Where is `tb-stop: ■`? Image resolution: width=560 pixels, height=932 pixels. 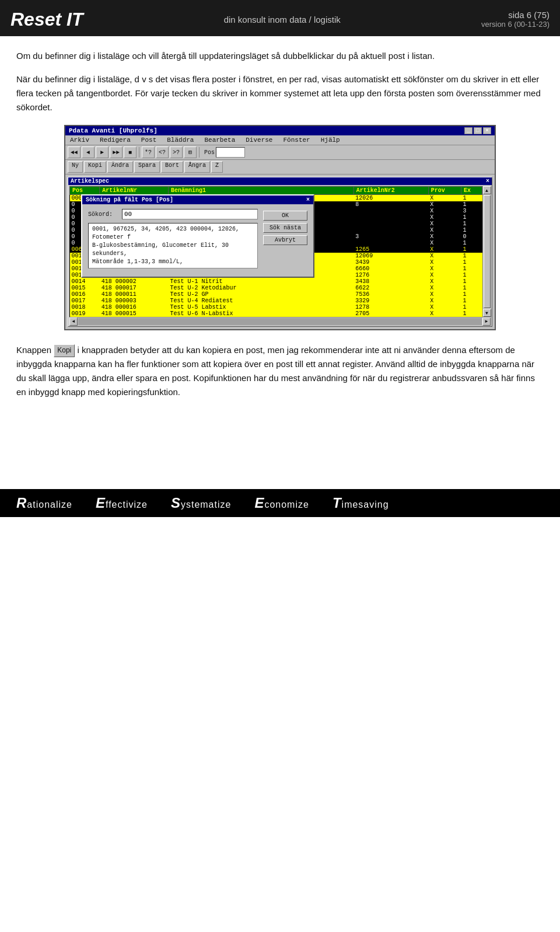
tb-stop: ■ is located at coordinates (130, 152).